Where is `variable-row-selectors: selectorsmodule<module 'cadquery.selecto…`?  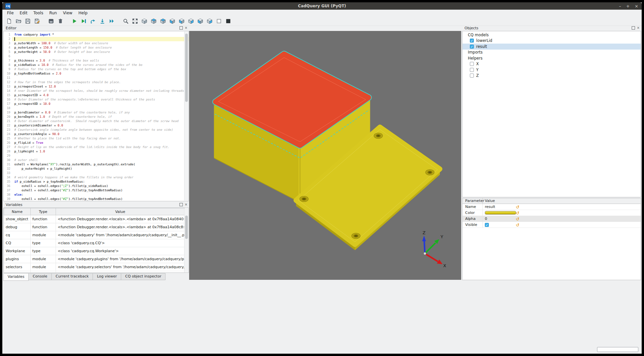
variable-row-selectors: selectorsmodule<module 'cadquery.selecto… is located at coordinates (95, 267).